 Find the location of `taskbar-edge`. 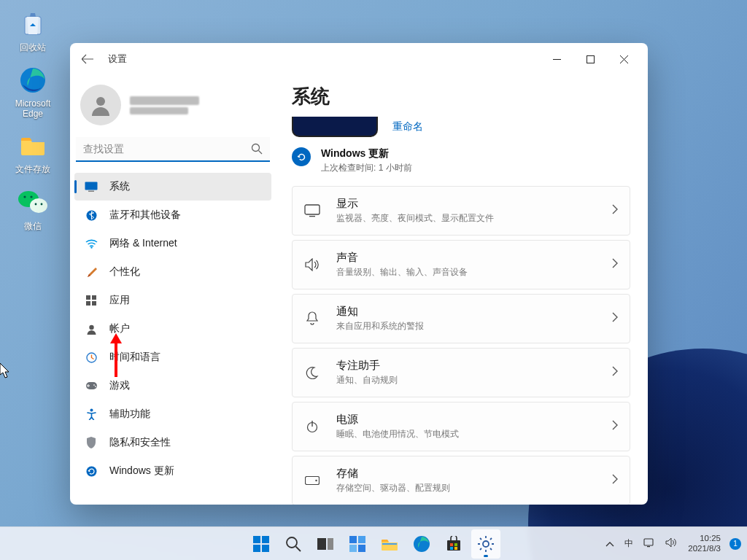

taskbar-edge is located at coordinates (422, 544).